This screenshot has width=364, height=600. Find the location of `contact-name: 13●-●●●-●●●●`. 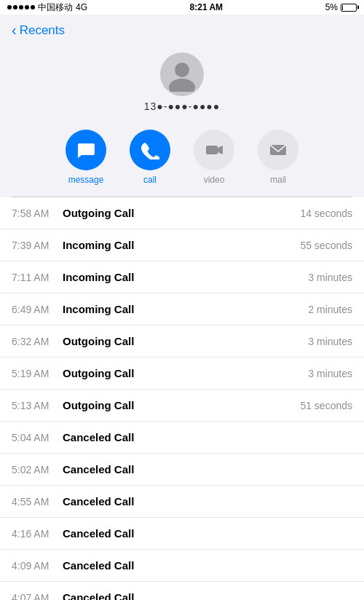

contact-name: 13●-●●●-●●●● is located at coordinates (182, 106).